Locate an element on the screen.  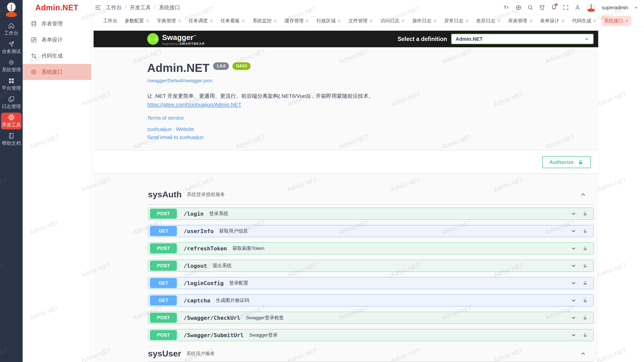
api-operation-row: POST /Swagger/CheckUrl Swagger登录检查 is located at coordinates (371, 318).